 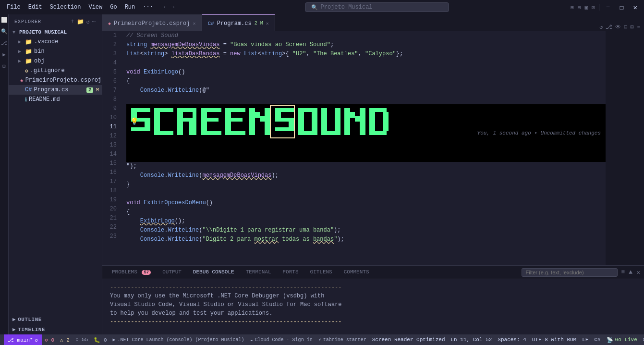 What do you see at coordinates (235, 54) in the screenshot?
I see `code-kw-new: new` at bounding box center [235, 54].